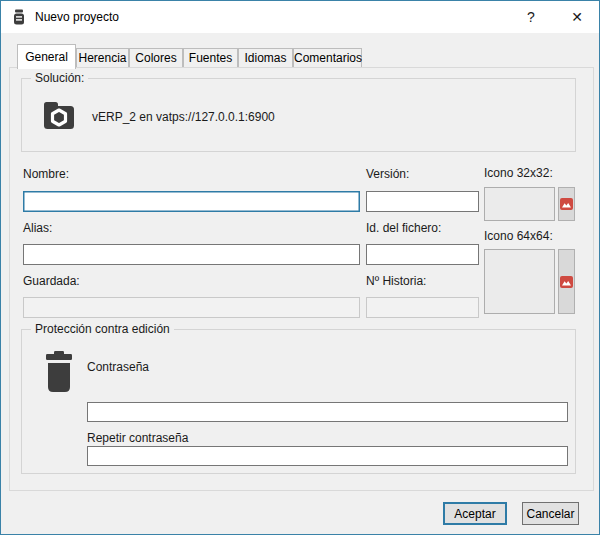 This screenshot has height=535, width=600. Describe the element at coordinates (46, 56) in the screenshot. I see `tab-general: General` at that location.